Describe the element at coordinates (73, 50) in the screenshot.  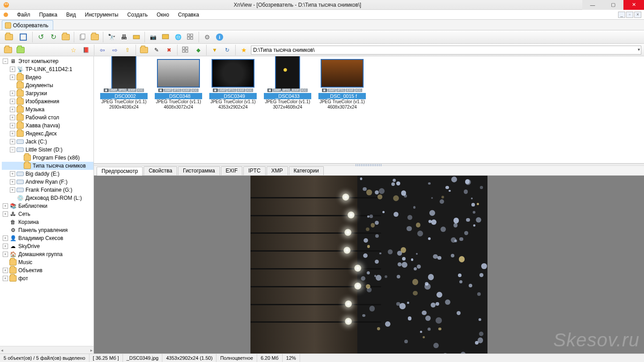
I see `fav-star-button: ☆` at that location.